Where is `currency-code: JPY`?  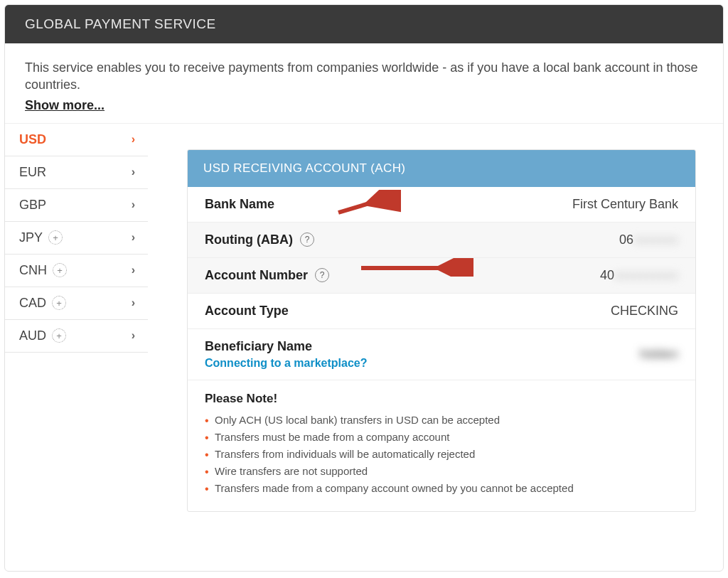 currency-code: JPY is located at coordinates (31, 237).